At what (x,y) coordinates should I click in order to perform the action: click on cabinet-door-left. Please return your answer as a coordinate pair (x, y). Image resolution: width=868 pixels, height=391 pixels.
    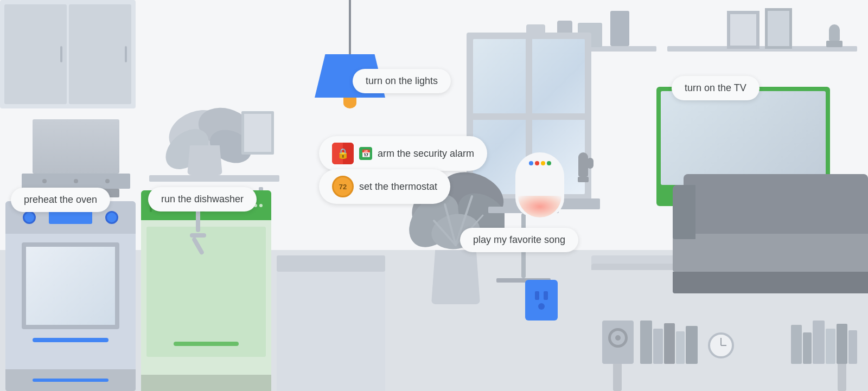
    Looking at the image, I should click on (36, 54).